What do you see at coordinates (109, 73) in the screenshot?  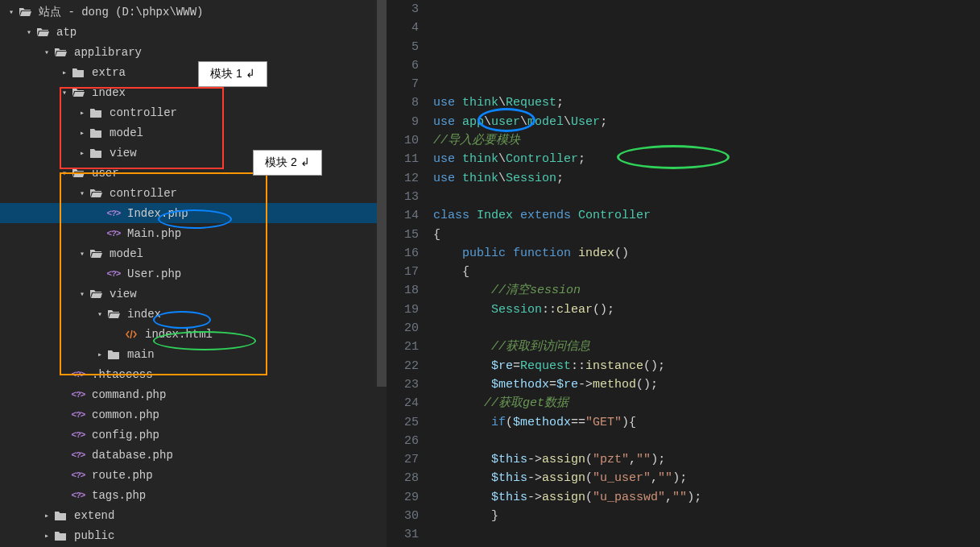 I see `tree-item-label: extra` at bounding box center [109, 73].